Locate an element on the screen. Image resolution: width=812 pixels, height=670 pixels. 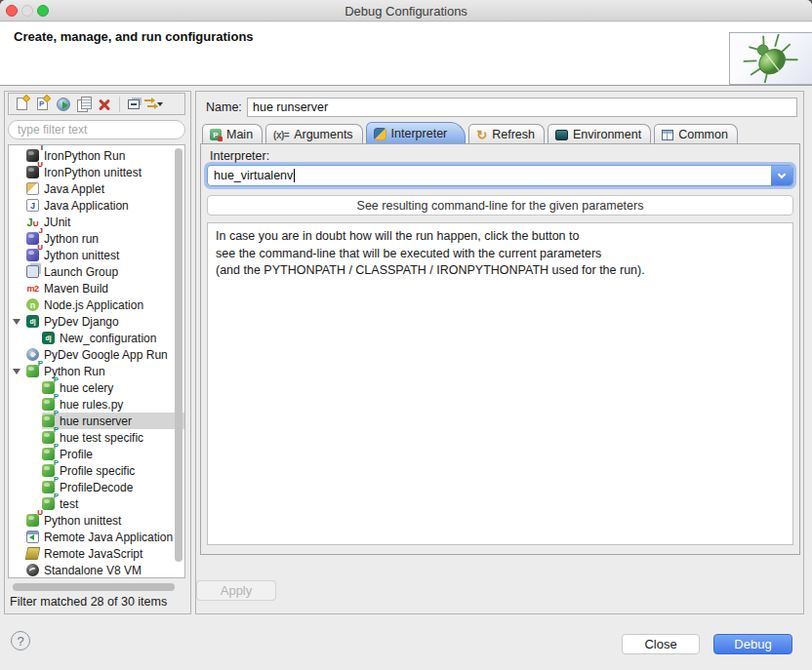
sidebar-toolbar: P is located at coordinates (97, 103).